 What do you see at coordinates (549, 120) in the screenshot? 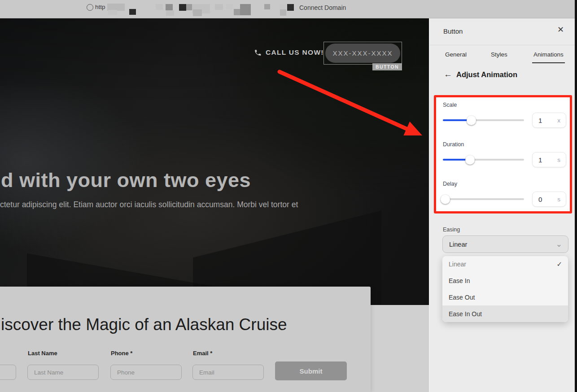
I see `scale-value-box: 1 x` at bounding box center [549, 120].